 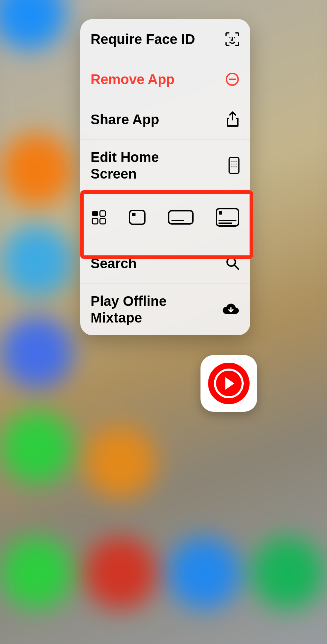 What do you see at coordinates (113, 263) in the screenshot?
I see `menu-item-label: Search` at bounding box center [113, 263].